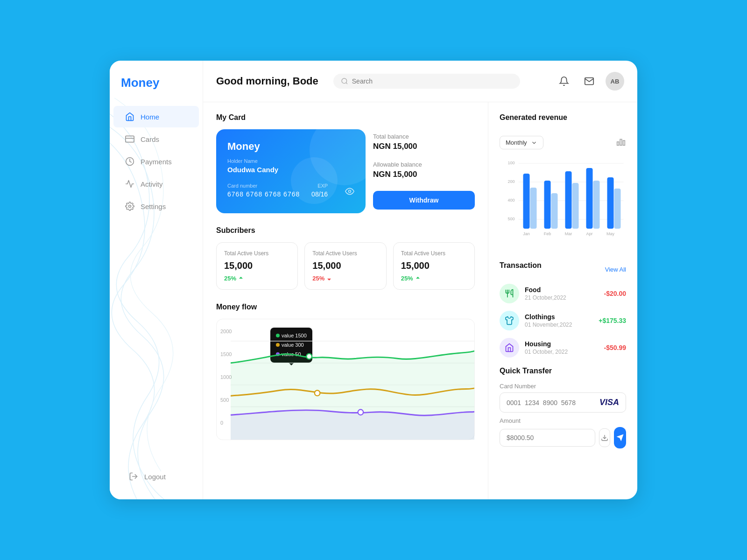 The height and width of the screenshot is (560, 747). Describe the element at coordinates (563, 181) in the screenshot. I see `generated-revenue-section: Generated revenue Monthly` at that location.